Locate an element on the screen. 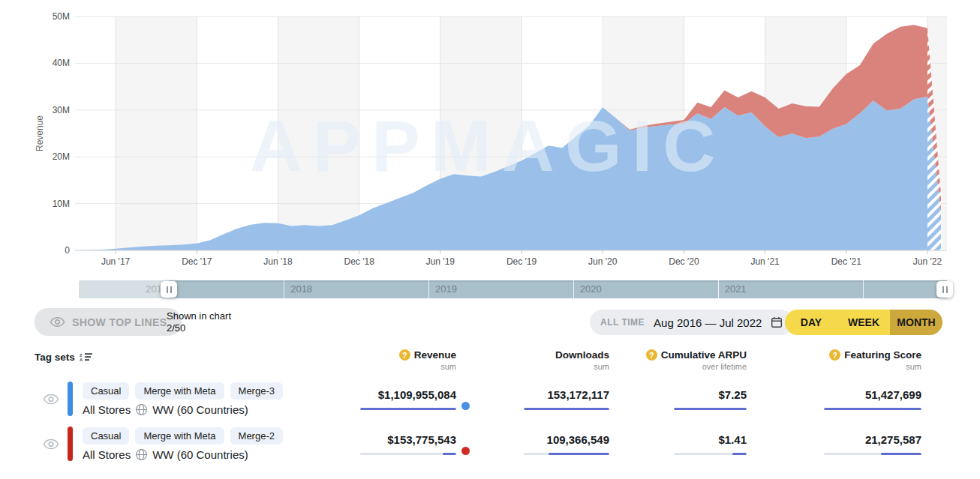  y-tick-label: 0 is located at coordinates (68, 250).